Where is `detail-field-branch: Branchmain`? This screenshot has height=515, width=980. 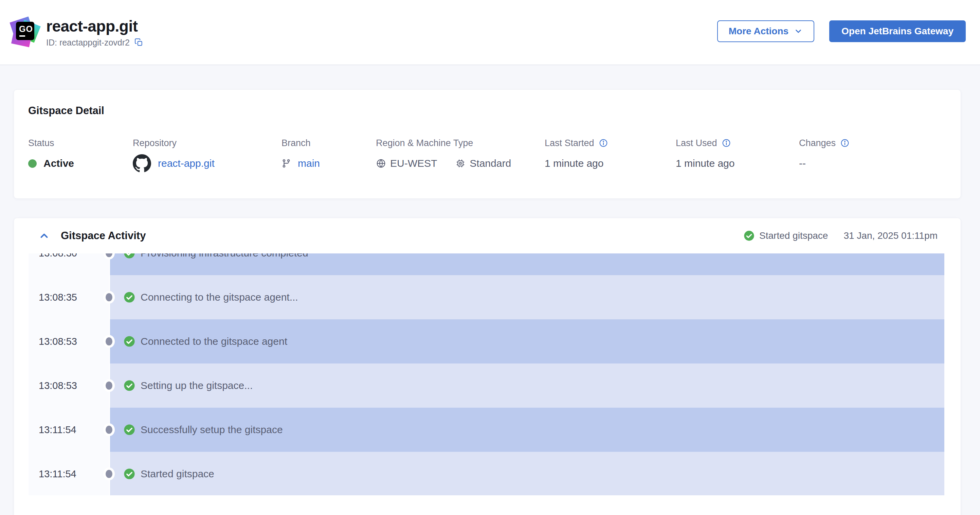 detail-field-branch: Branchmain is located at coordinates (301, 155).